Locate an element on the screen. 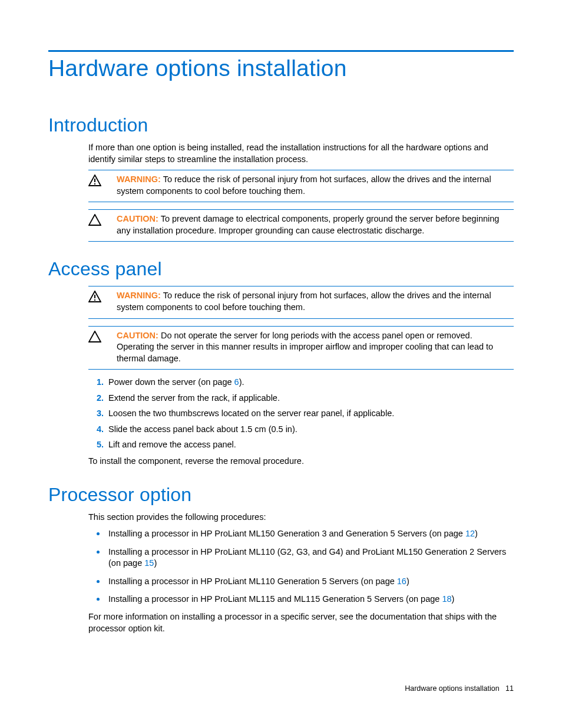 This screenshot has width=562, height=728. access-panel-steps: Power down the server (on page 6). Exten… is located at coordinates (301, 414).